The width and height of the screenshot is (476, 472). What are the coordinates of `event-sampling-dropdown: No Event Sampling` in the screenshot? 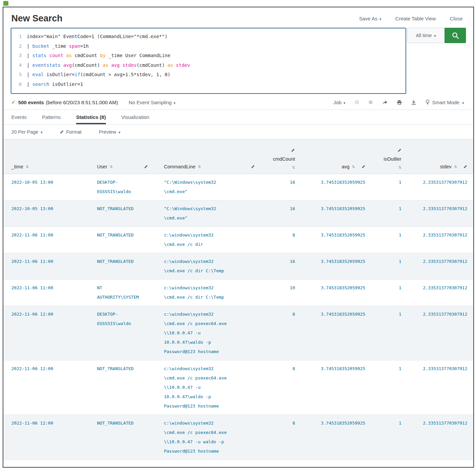 It's located at (152, 102).